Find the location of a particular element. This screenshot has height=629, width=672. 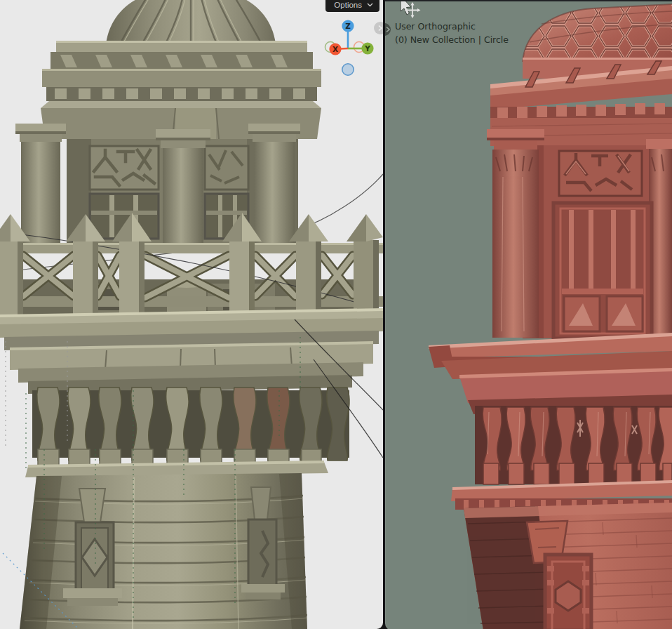

chevron-down-icon is located at coordinates (370, 5).